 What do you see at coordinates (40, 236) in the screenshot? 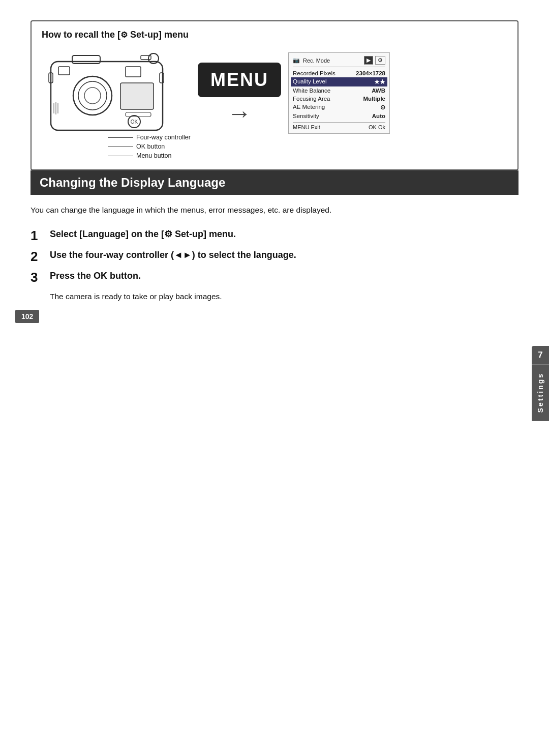
I see `step-1-number: 1` at bounding box center [40, 236].